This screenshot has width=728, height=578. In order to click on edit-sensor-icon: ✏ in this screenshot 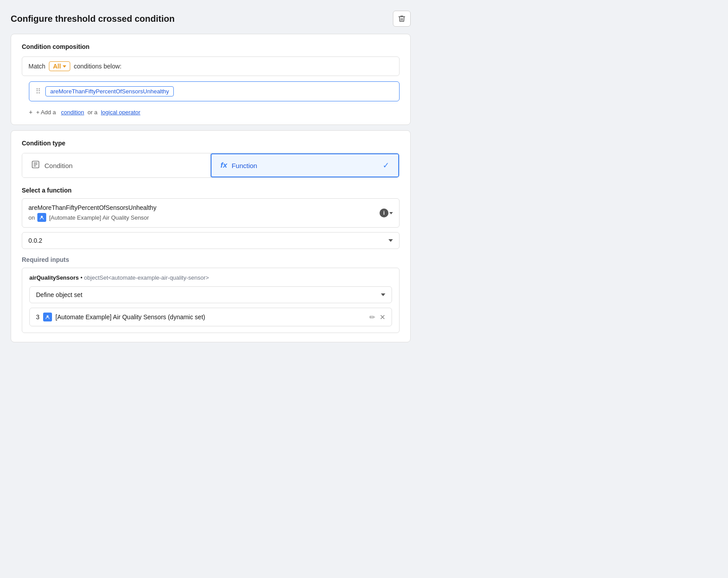, I will do `click(372, 317)`.